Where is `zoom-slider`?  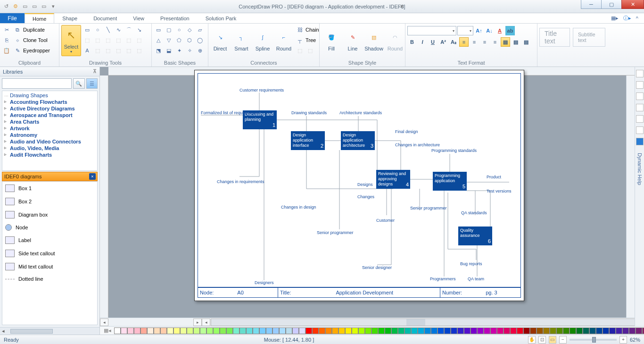 zoom-slider is located at coordinates (593, 340).